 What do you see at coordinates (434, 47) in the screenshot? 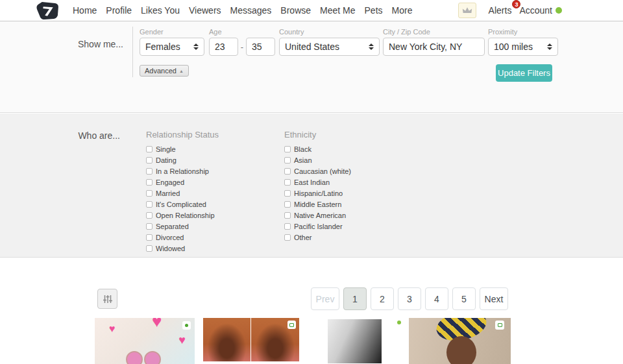
I see `city-zip-input` at bounding box center [434, 47].